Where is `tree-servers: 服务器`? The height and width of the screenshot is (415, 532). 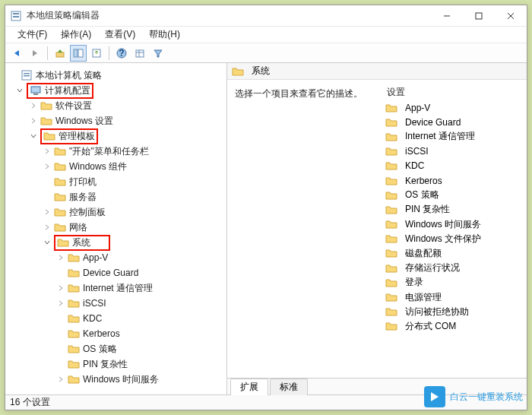
tree-servers: 服务器 is located at coordinates (116, 197).